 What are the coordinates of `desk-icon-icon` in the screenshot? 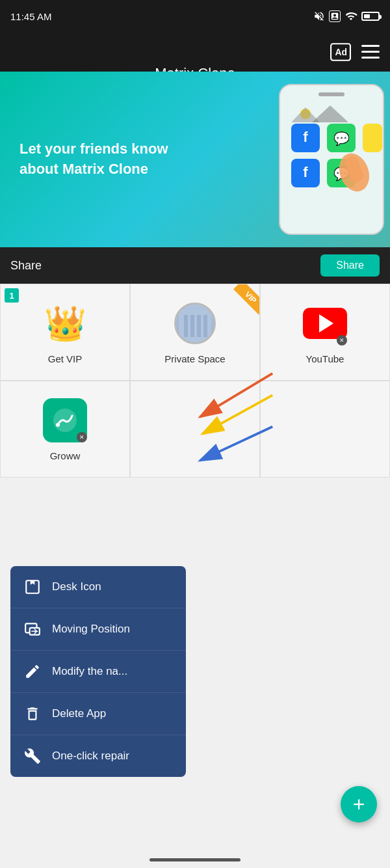 It's located at (32, 587).